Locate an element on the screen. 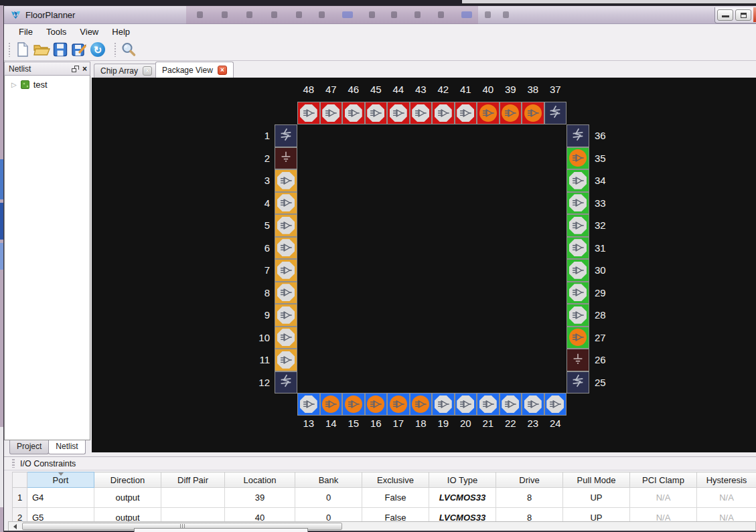 The image size is (756, 532). cell-hysteresis: N/A is located at coordinates (727, 515).